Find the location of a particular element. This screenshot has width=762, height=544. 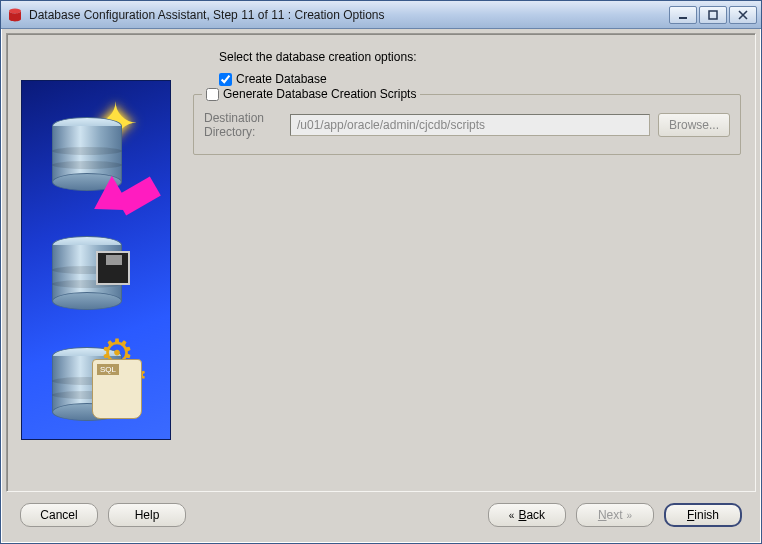

generate-scripts-group: Generate Database Creation Scripts Desti… is located at coordinates (467, 124).